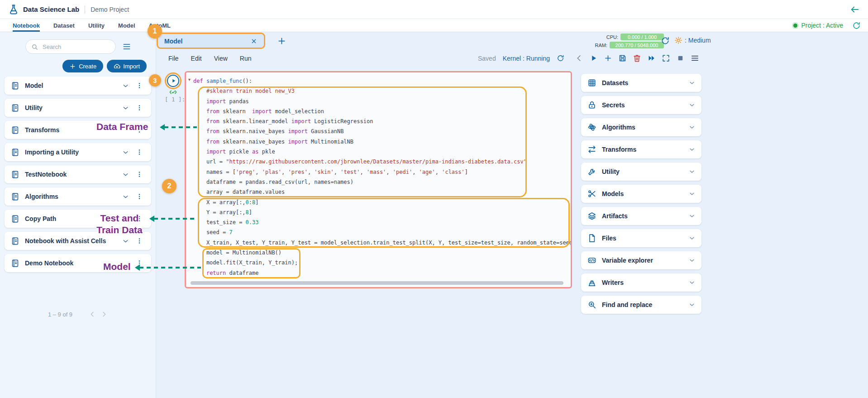  What do you see at coordinates (692, 40) in the screenshot?
I see `instance-selector: : Medium` at bounding box center [692, 40].